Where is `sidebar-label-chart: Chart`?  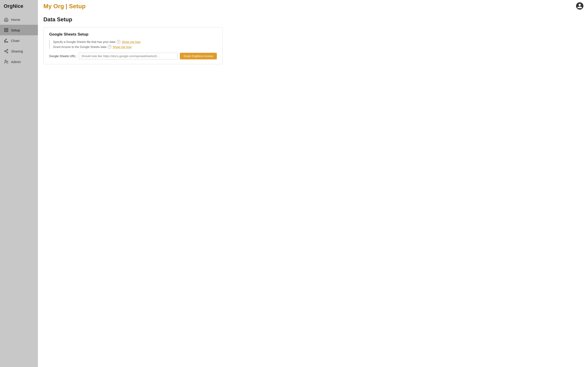 sidebar-label-chart: Chart is located at coordinates (15, 41).